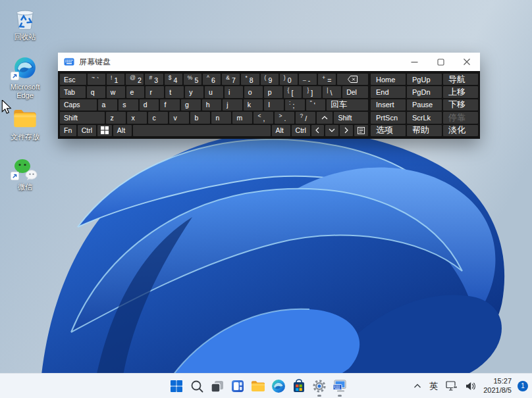  I want to click on network-icon, so click(452, 386).